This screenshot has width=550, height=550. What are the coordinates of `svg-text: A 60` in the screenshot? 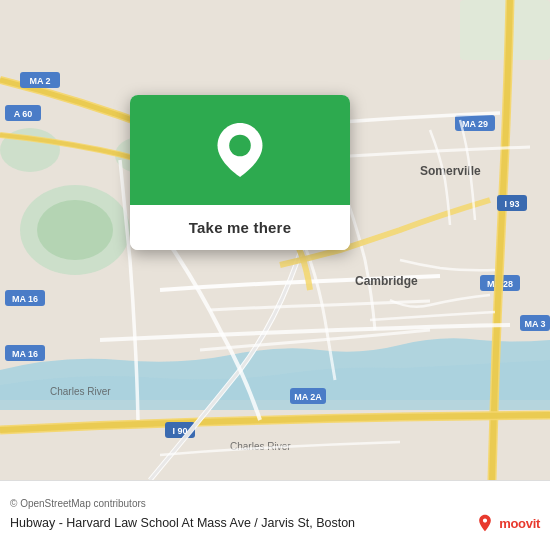 It's located at (24, 114).